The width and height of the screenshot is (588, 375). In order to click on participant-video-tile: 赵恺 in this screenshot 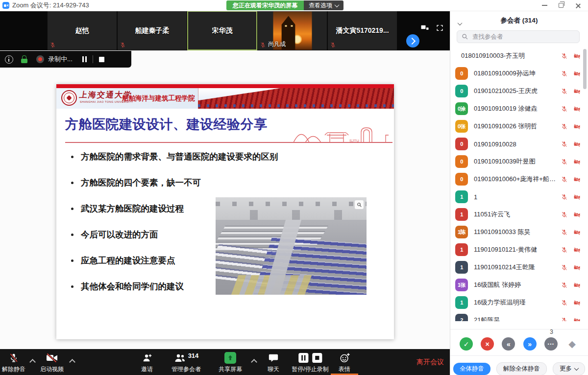, I will do `click(82, 30)`.